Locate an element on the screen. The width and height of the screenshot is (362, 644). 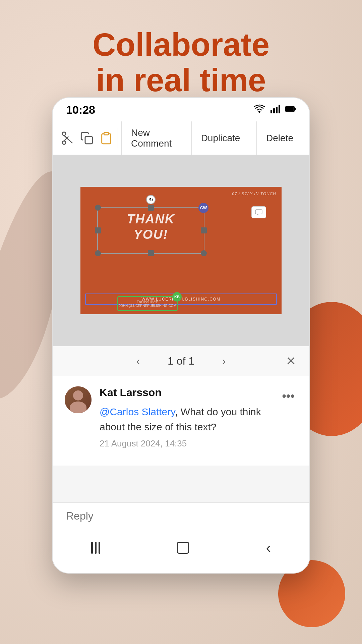
battery-icon is located at coordinates (291, 110).